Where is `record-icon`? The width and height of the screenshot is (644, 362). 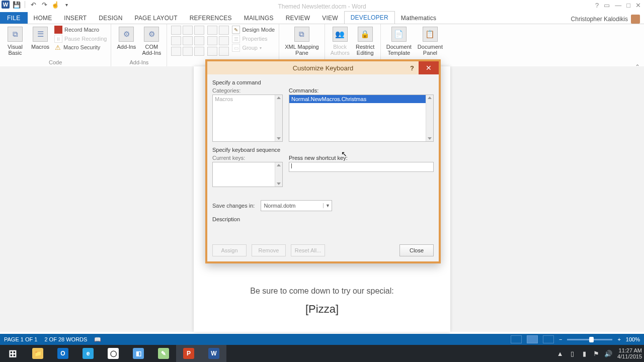 record-icon is located at coordinates (58, 30).